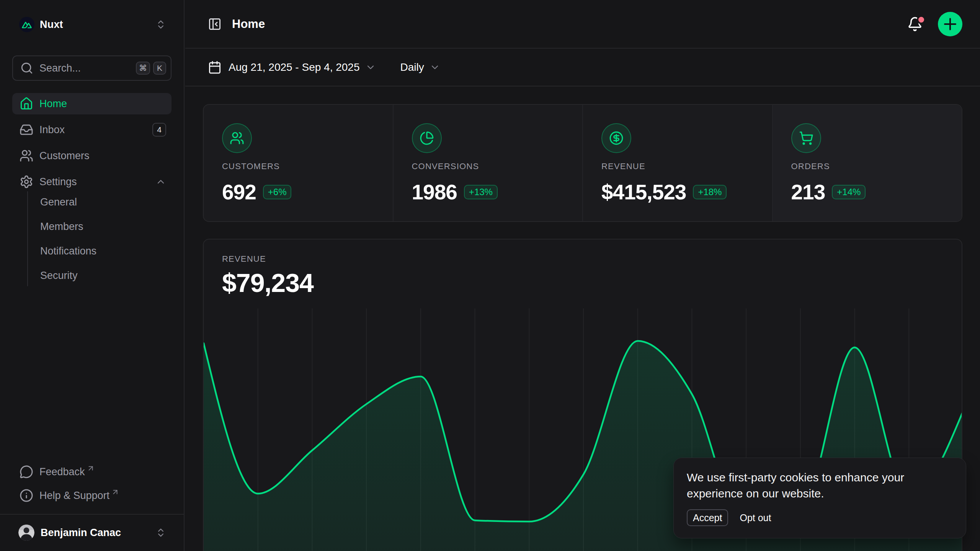 This screenshot has height=551, width=980. What do you see at coordinates (950, 24) in the screenshot?
I see `add-button` at bounding box center [950, 24].